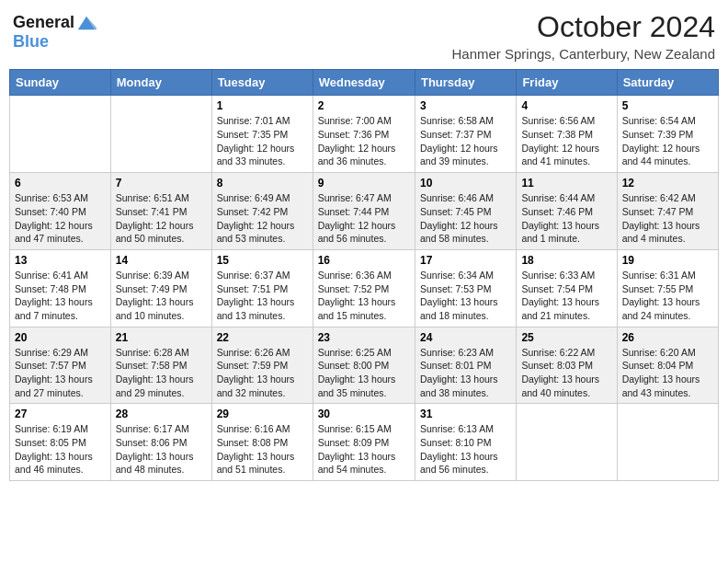 This screenshot has width=728, height=563. What do you see at coordinates (667, 212) in the screenshot?
I see `table-row: 12Sunrise: 6:42 AMSunset: 7:47 PMDayligh…` at bounding box center [667, 212].